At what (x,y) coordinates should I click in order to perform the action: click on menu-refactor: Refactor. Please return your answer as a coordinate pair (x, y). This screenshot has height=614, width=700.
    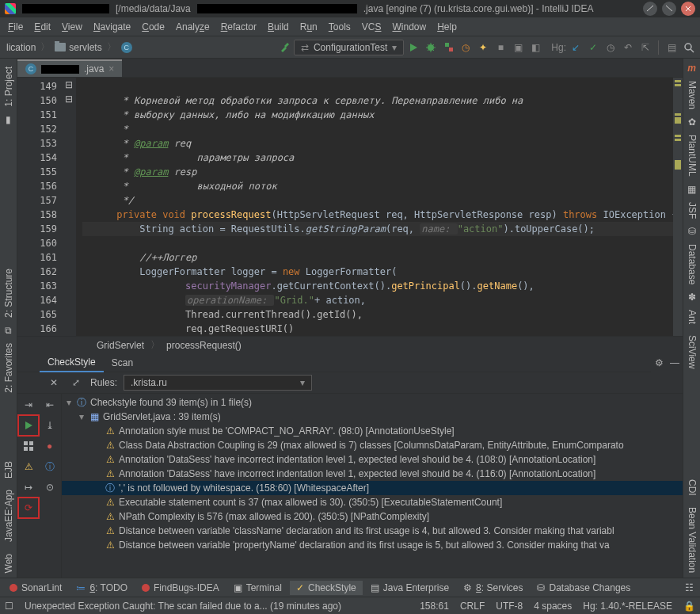
    Looking at the image, I should click on (239, 27).